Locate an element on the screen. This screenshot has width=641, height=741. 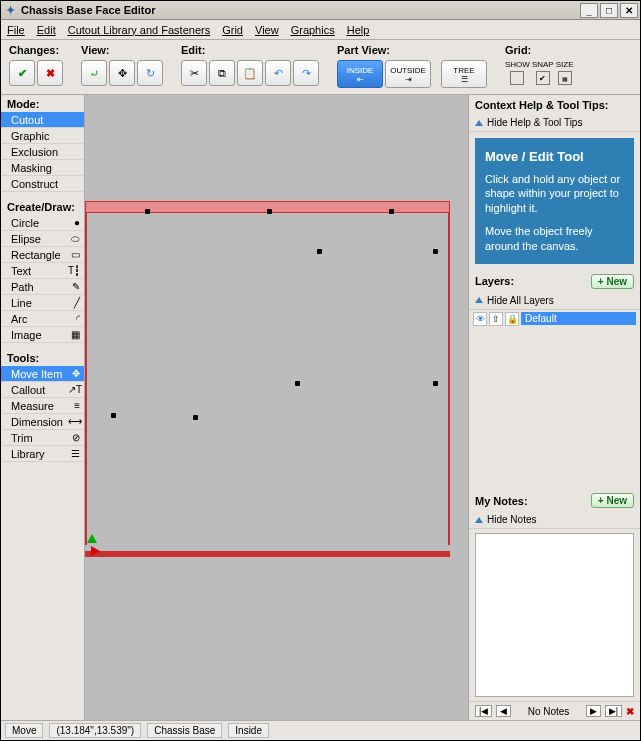
group-grid: Grid: SHOW SNAP✔ SIZE▦ is located at coordinates (539, 64).